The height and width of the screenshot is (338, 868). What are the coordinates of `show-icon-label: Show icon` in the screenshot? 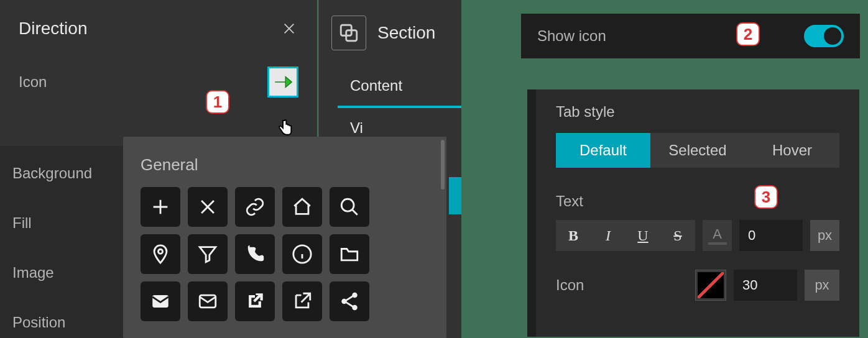 It's located at (572, 36).